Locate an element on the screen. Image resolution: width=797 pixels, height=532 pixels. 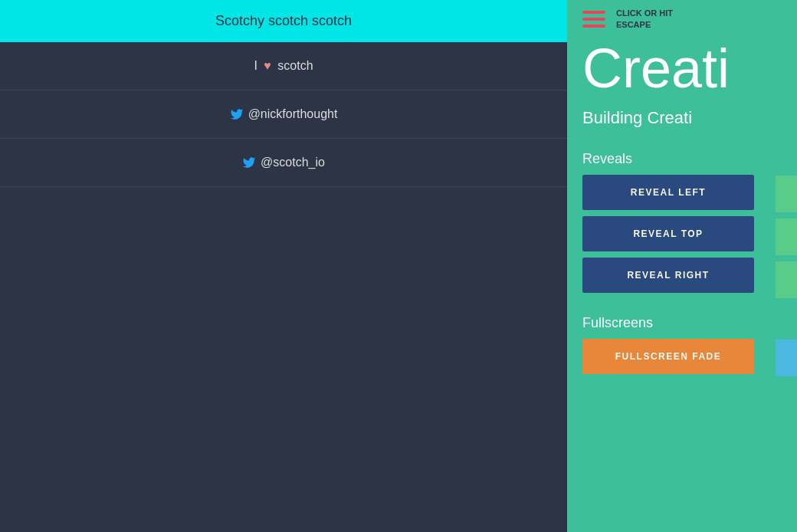
nav-handle-scotch: @scotch_io is located at coordinates (293, 163).